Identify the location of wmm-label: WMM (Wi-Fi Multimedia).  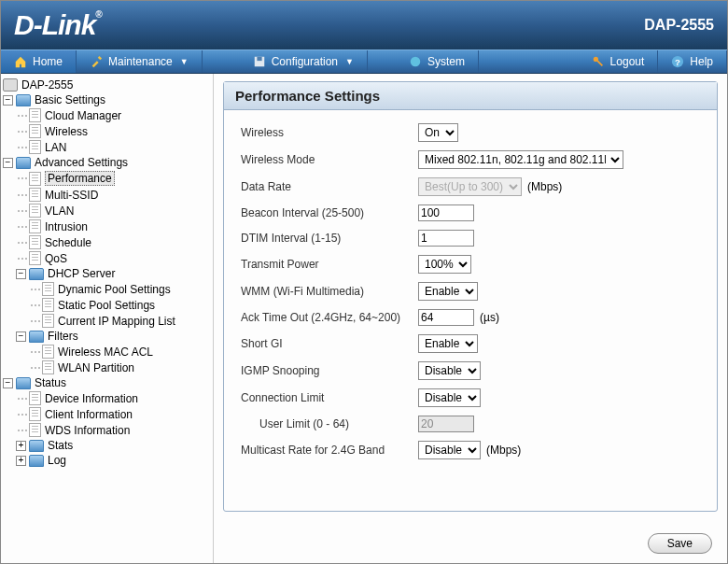
(329, 291).